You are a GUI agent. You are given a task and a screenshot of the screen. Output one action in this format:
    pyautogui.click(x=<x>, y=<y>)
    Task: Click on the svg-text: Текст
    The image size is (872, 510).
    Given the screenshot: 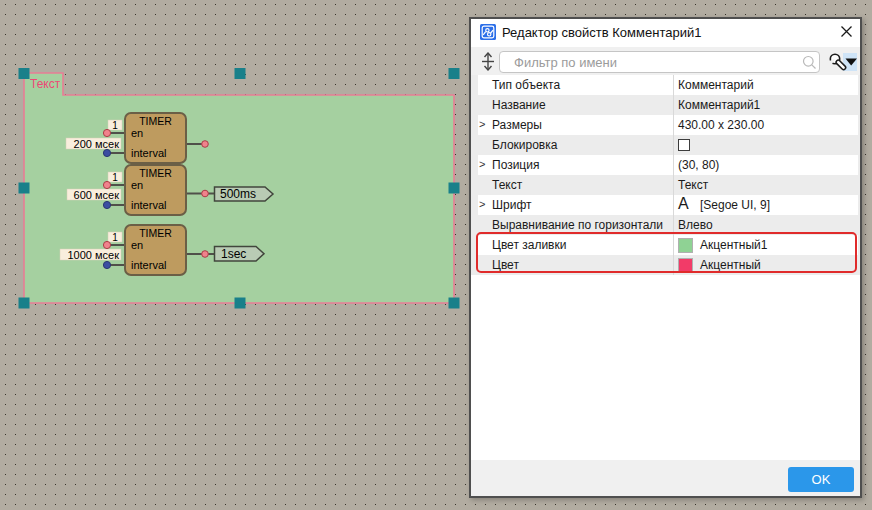 What is the action you would take?
    pyautogui.click(x=46, y=84)
    